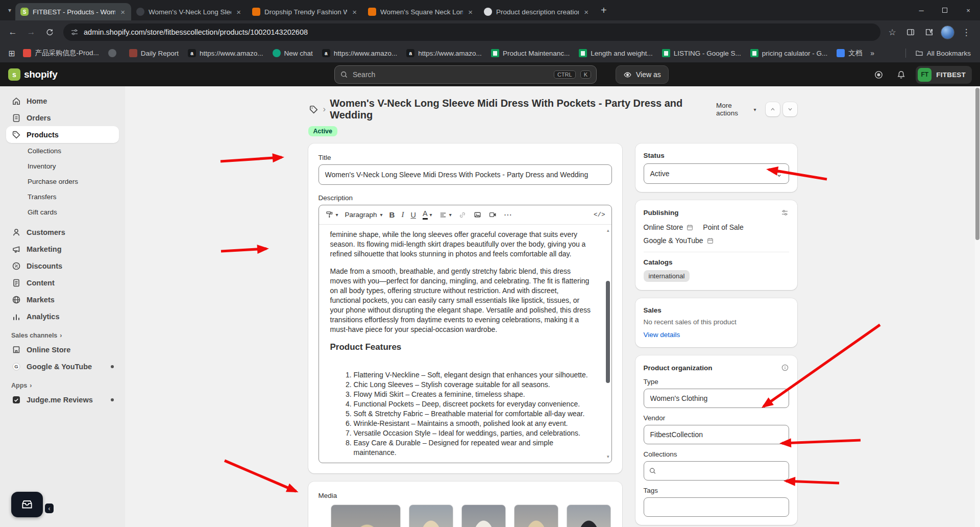  Describe the element at coordinates (62, 317) in the screenshot. I see `sidebar-item-analytics: Analytics` at that location.